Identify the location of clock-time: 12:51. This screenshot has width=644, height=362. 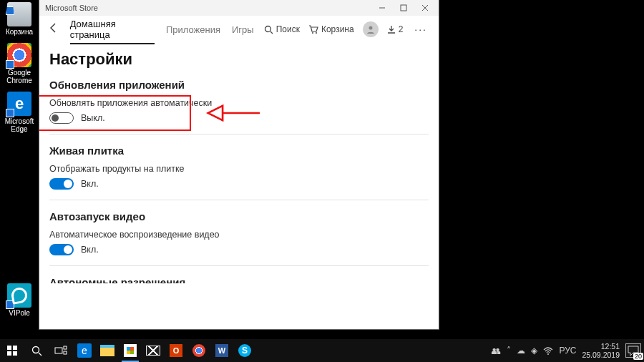
(601, 346).